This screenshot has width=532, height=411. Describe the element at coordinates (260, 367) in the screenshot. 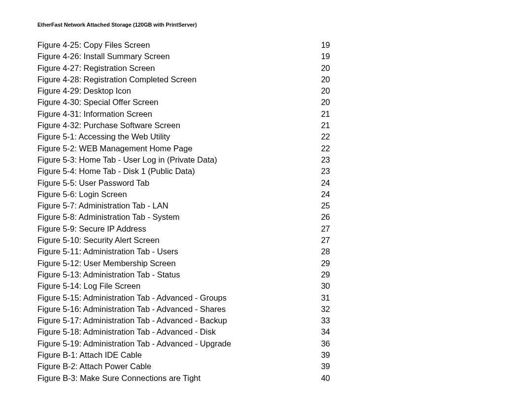

I see `toc-row: Figure B-2: Attach Power Cable39` at that location.